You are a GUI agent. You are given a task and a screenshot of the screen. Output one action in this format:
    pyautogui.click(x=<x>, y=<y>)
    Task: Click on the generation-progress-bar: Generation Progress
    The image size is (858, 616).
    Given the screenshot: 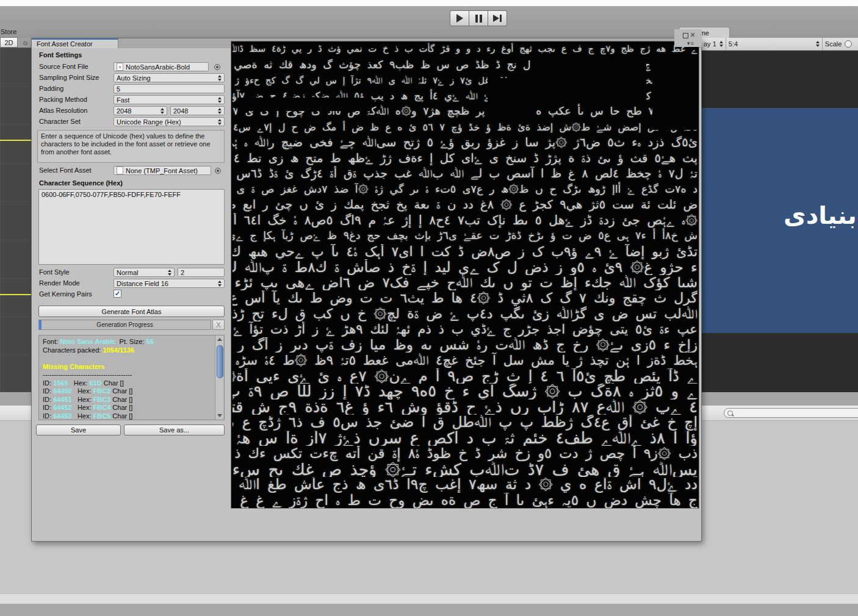 What is the action you would take?
    pyautogui.click(x=124, y=324)
    